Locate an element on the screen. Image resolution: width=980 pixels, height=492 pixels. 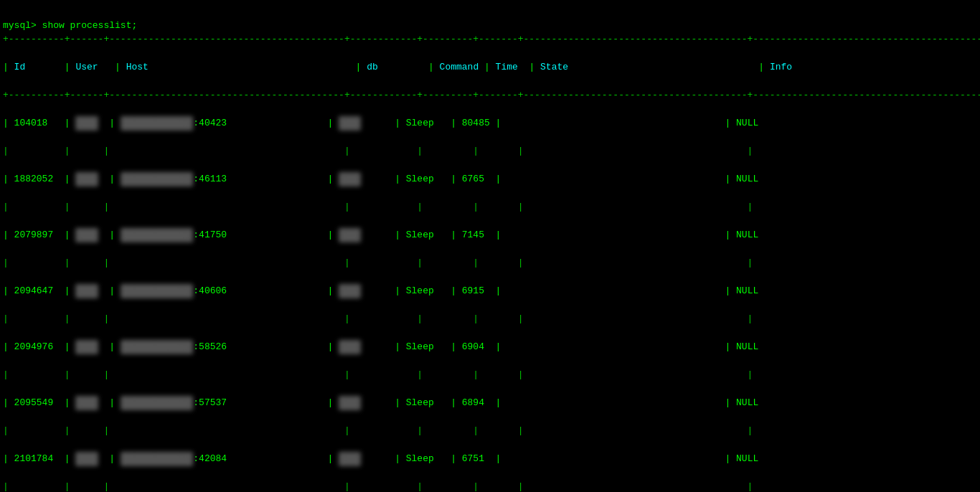
row-7: | 2101784 | us_7 | 192.168.7.107:42084 |… is located at coordinates (490, 459).